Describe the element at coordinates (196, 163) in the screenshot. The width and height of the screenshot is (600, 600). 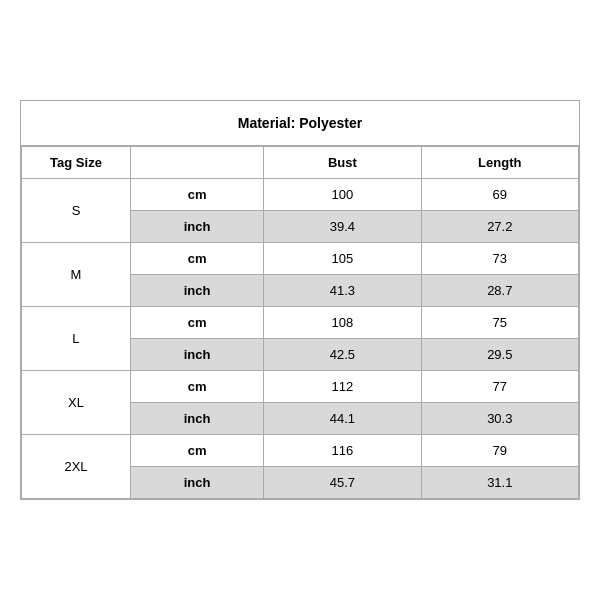
I see `unit-header` at that location.